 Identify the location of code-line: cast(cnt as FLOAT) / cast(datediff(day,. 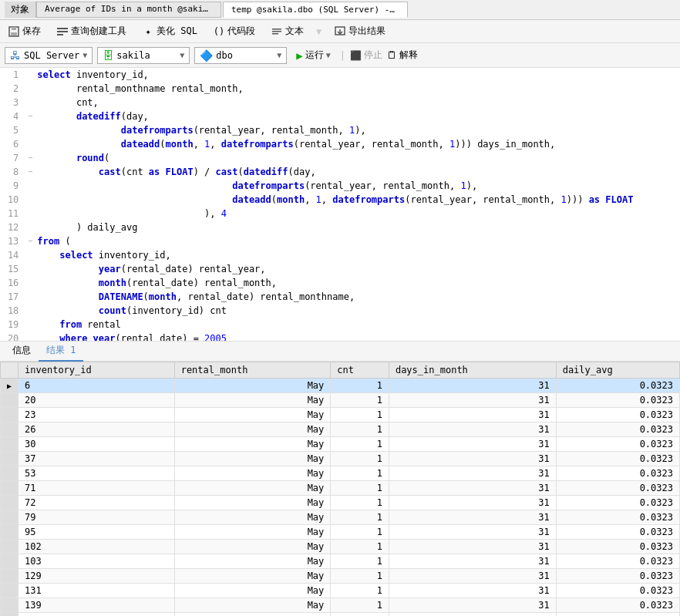
(358, 172).